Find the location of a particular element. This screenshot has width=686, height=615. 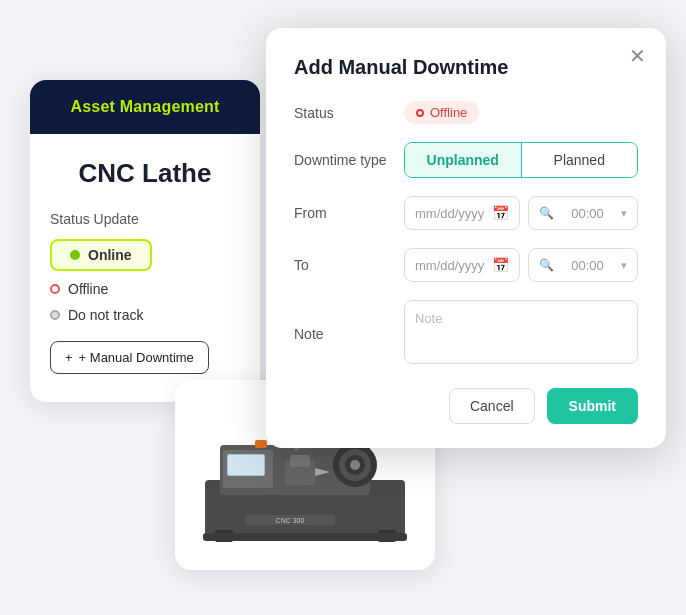

caret-down-icon-to: ▾ is located at coordinates (624, 266).